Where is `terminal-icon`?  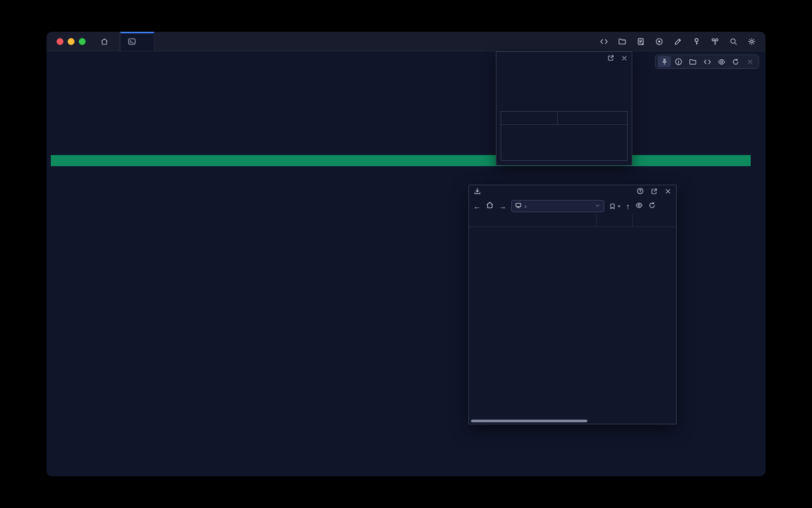
terminal-icon is located at coordinates (132, 41).